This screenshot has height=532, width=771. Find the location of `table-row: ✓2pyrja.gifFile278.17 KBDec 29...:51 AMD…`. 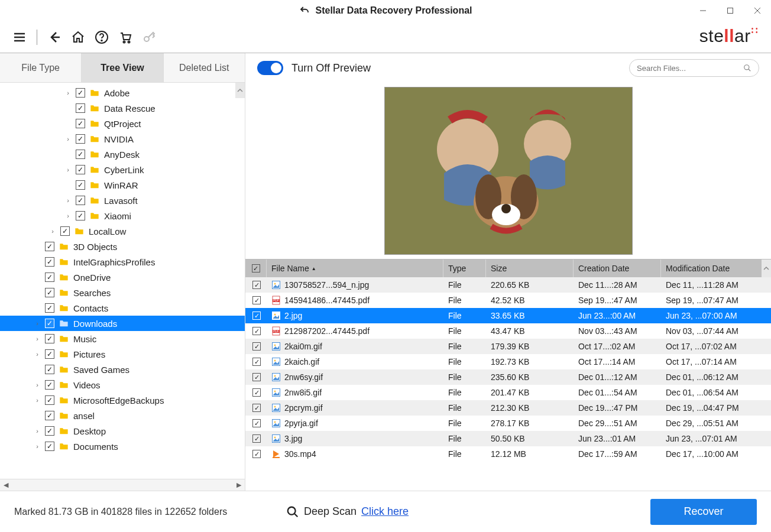

table-row: ✓2pyrja.gifFile278.17 KBDec 29...:51 AMD… is located at coordinates (508, 423).